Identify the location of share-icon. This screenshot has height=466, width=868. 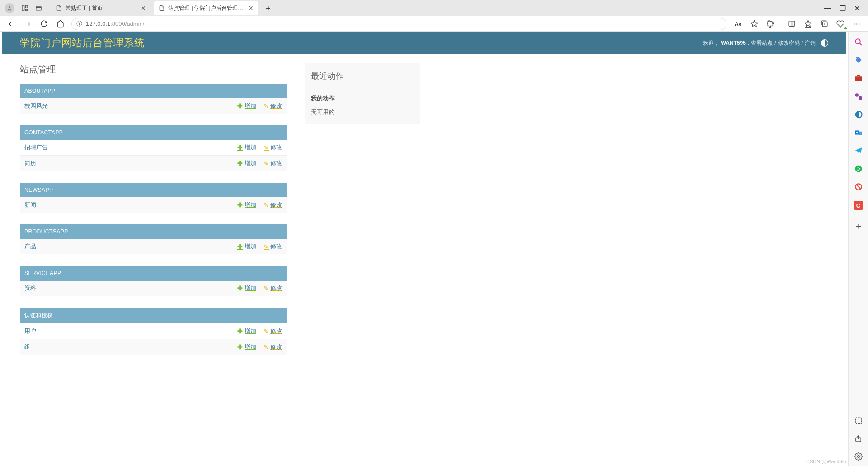
(858, 439).